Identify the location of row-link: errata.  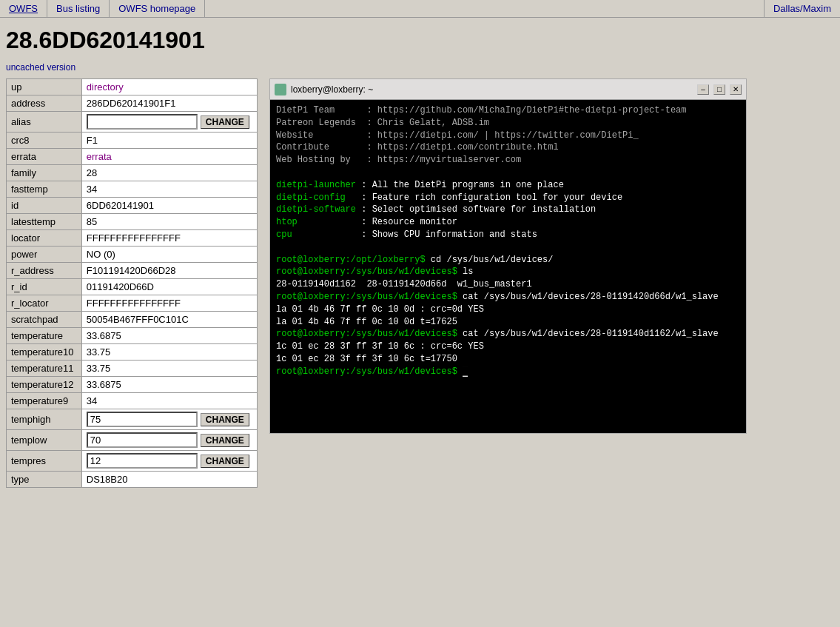
(99, 157).